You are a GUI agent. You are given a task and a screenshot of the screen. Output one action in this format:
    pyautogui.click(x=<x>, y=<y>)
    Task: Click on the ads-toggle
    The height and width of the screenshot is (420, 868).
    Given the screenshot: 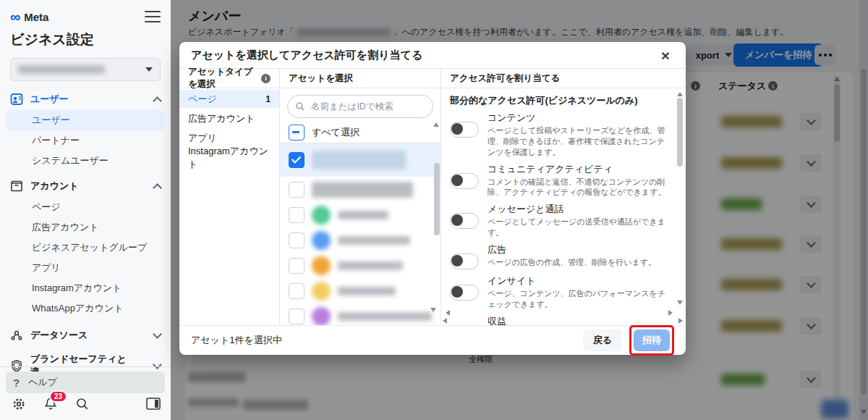 What is the action you would take?
    pyautogui.click(x=464, y=261)
    